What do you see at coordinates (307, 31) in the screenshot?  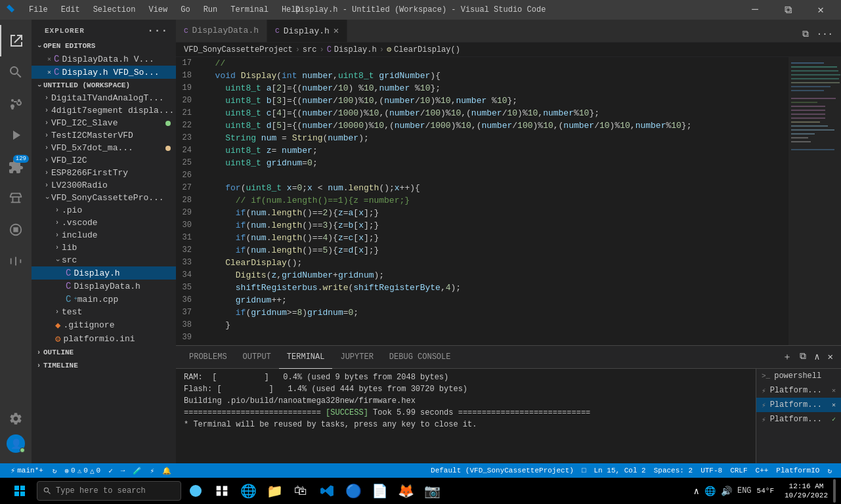 I see `tab-displayh: C Display.h ✕` at bounding box center [307, 31].